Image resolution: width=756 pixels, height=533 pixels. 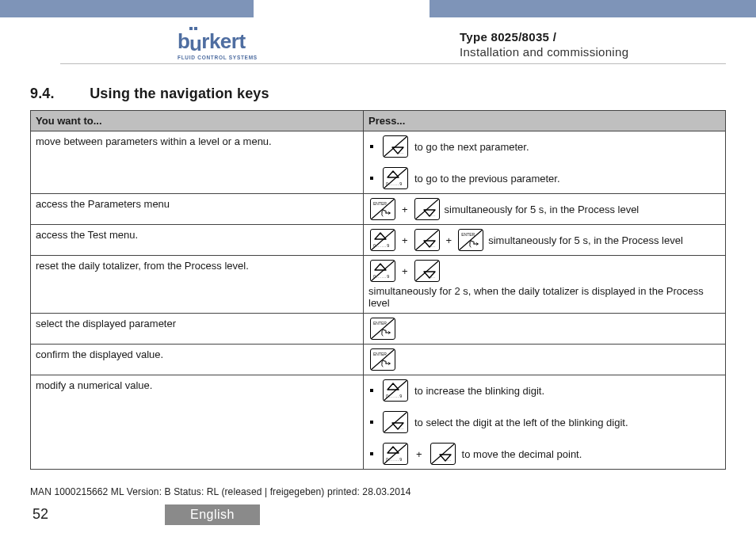 I want to click on col-header-want: You want to..., so click(x=197, y=121).